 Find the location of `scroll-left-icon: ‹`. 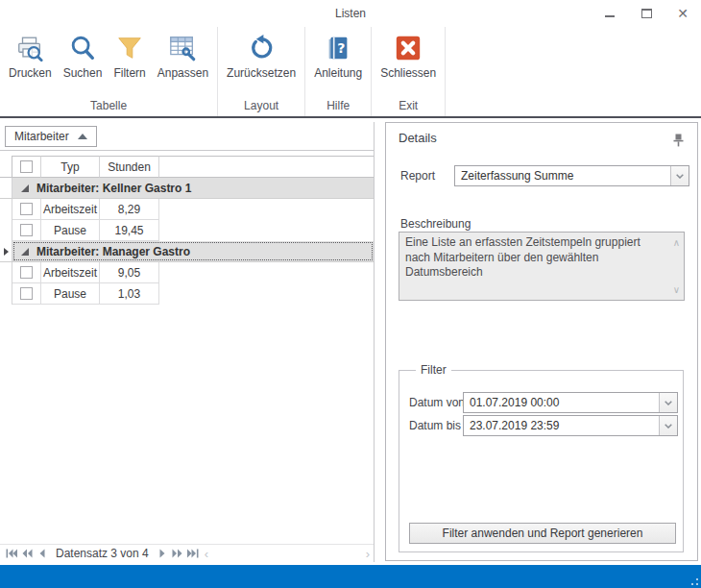

scroll-left-icon: ‹ is located at coordinates (206, 553).